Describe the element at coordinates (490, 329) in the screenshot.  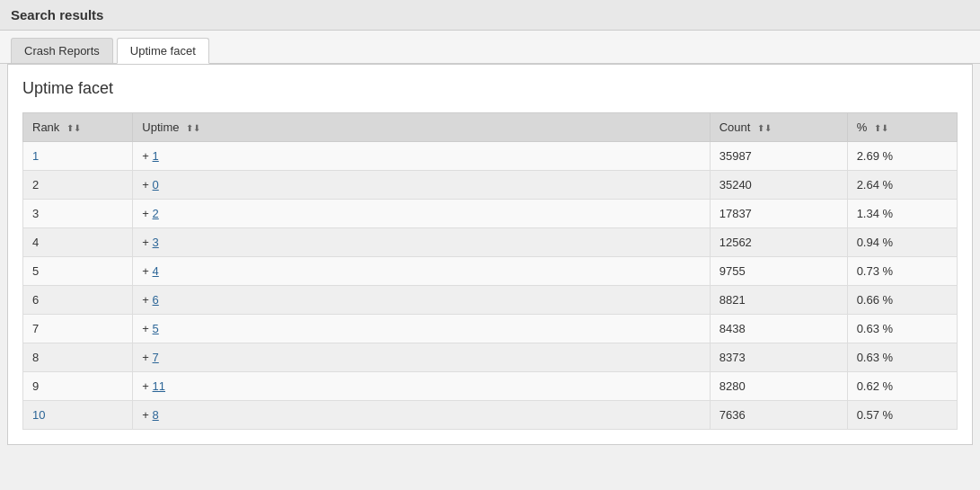
I see `table-row: 7+ 584380.63 %` at that location.